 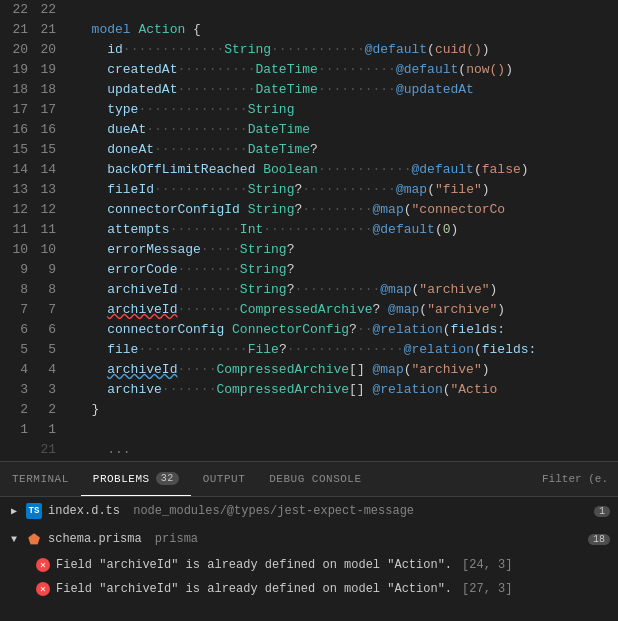 What do you see at coordinates (487, 589) in the screenshot?
I see `problem-location-2: [27, 3]` at bounding box center [487, 589].